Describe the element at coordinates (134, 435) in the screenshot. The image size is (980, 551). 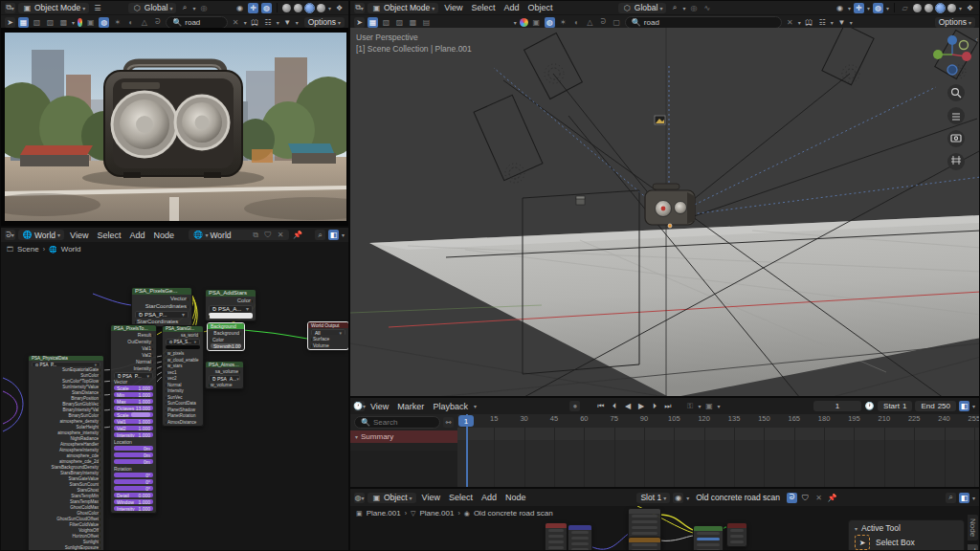
I see `node-driven-field: Intensity1.000` at that location.